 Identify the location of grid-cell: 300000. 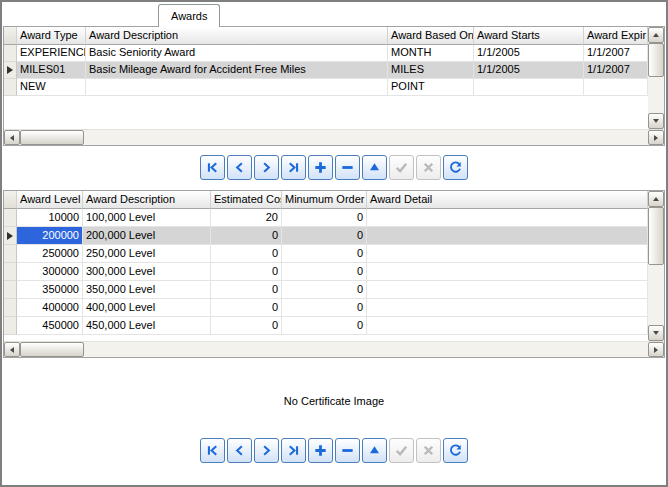
(50, 272).